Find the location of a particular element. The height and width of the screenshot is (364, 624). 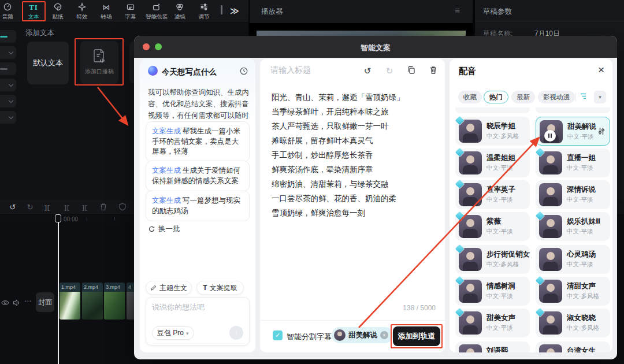

timeline-clip: 1.mp4 is located at coordinates (70, 301).